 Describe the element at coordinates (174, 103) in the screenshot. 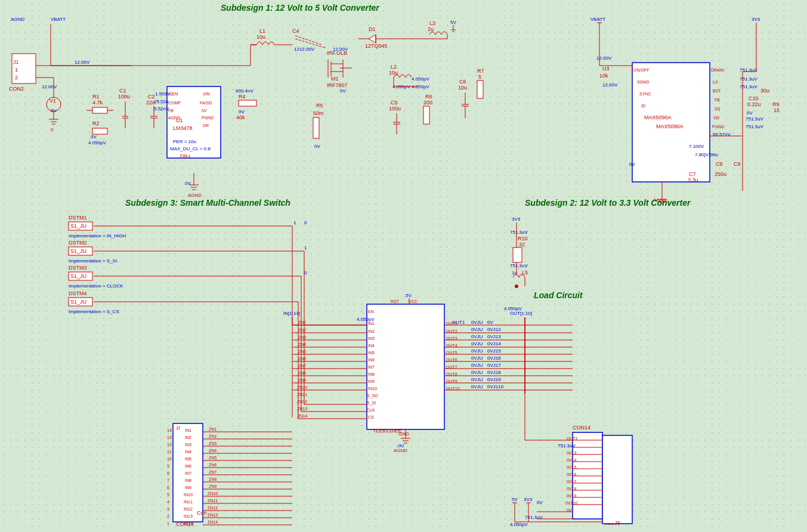

I see `svg-text: COMP` at that location.